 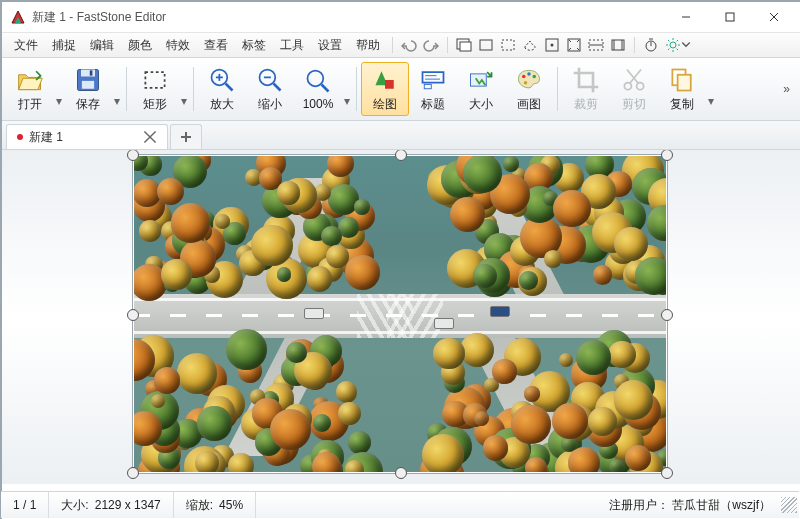 I want to click on menu-capture: 捕捉, so click(x=64, y=46).